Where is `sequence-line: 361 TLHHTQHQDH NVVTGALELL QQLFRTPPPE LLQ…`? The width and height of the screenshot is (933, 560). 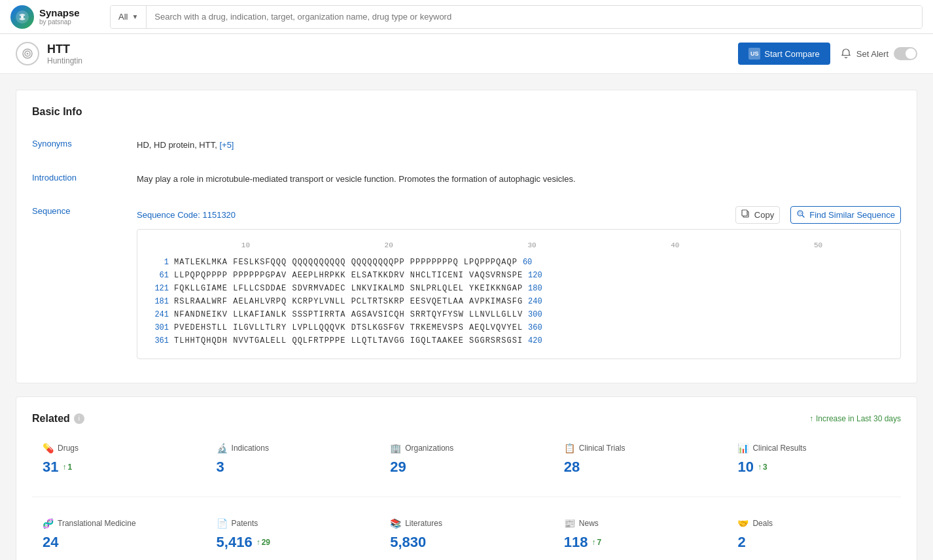 sequence-line: 361 TLHHTQHQDH NVVTGALELL QQLFRTPPPE LLQ… is located at coordinates (519, 341).